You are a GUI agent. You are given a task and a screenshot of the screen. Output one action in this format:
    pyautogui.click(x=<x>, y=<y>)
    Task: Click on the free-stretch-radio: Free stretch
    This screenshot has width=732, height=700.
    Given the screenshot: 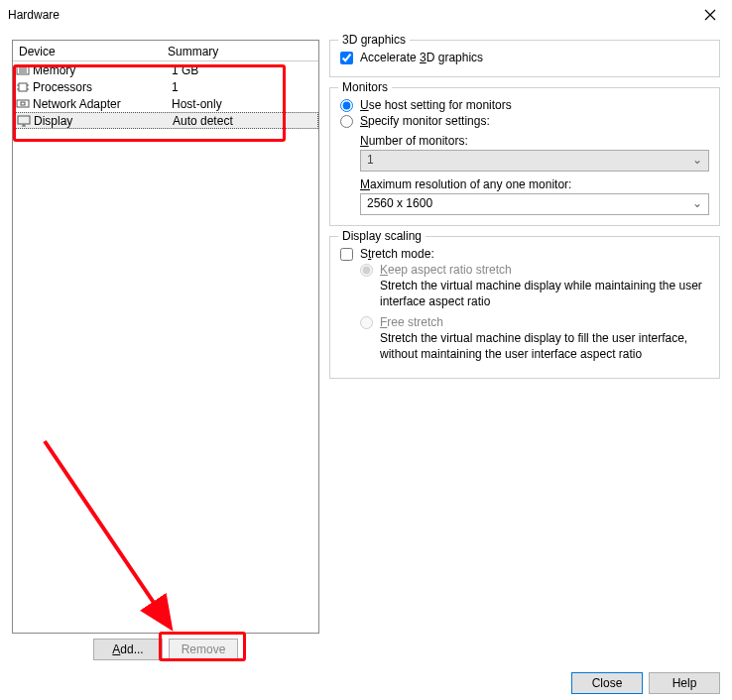 What is the action you would take?
    pyautogui.click(x=535, y=322)
    